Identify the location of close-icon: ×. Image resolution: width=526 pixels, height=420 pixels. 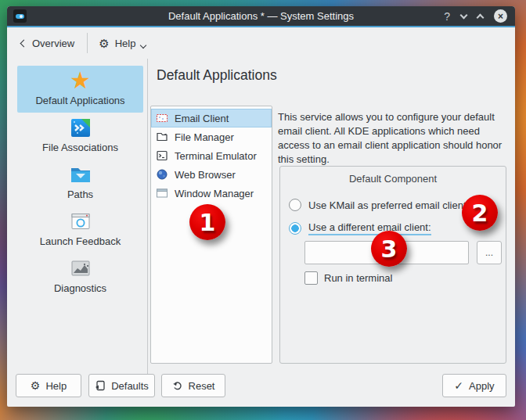
(501, 16).